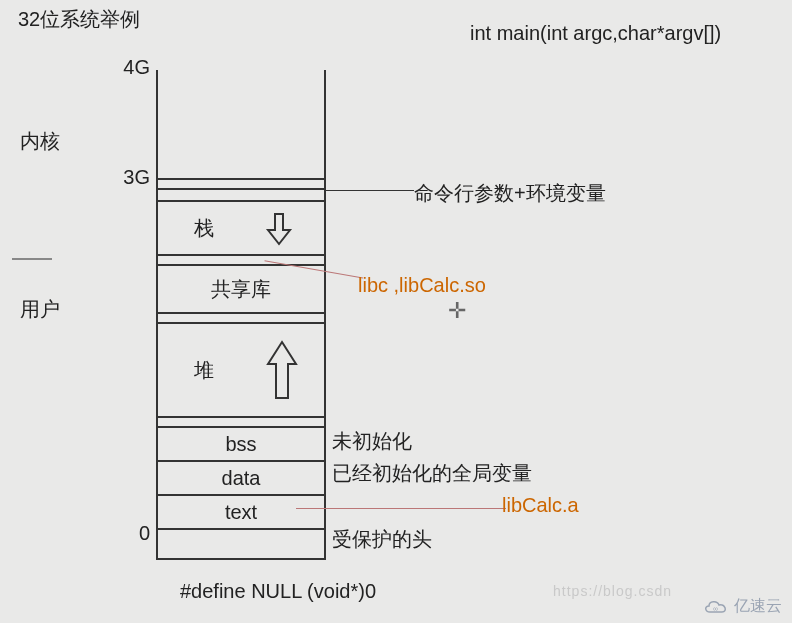 Image resolution: width=792 pixels, height=623 pixels. What do you see at coordinates (241, 512) in the screenshot?
I see `segment-text-label: text` at bounding box center [241, 512].